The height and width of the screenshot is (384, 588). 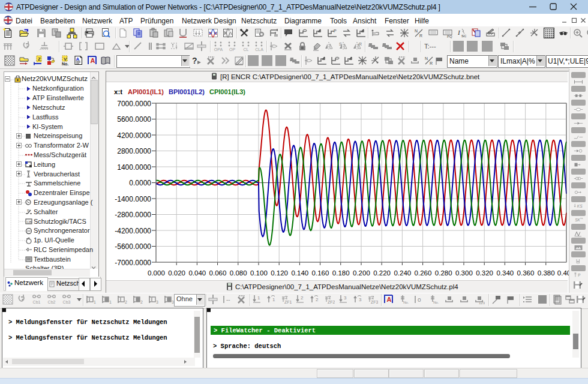 I want to click on svg-text: Cb1, so click(x=37, y=302).